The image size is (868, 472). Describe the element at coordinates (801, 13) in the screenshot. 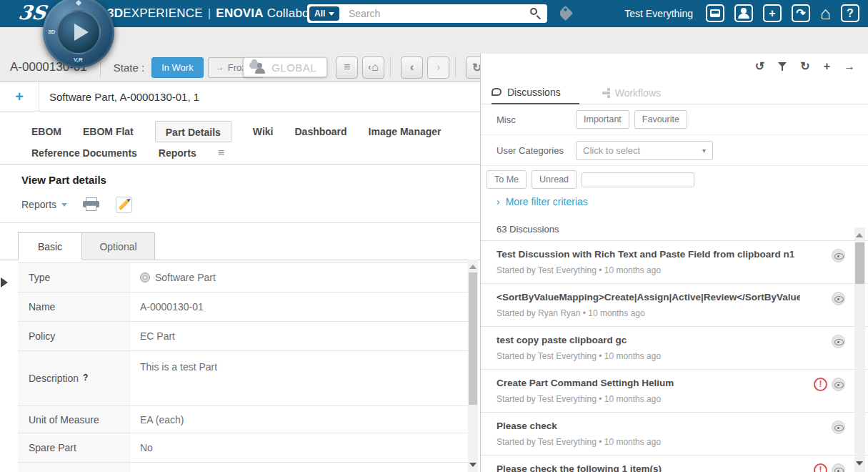

I see `share-icon: ↷` at that location.